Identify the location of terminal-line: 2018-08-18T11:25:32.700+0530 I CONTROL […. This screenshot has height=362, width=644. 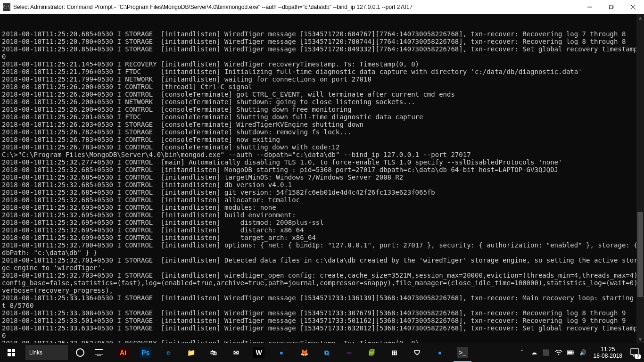
(322, 249).